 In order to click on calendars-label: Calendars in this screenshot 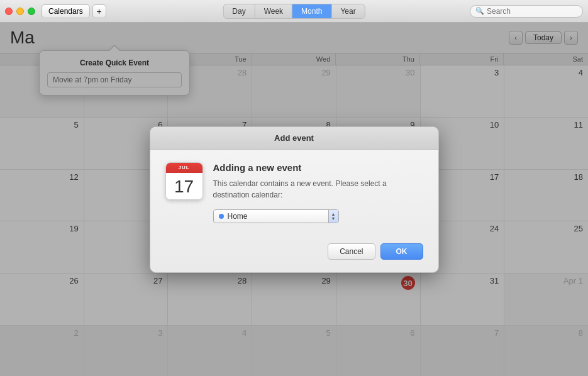, I will do `click(65, 11)`.